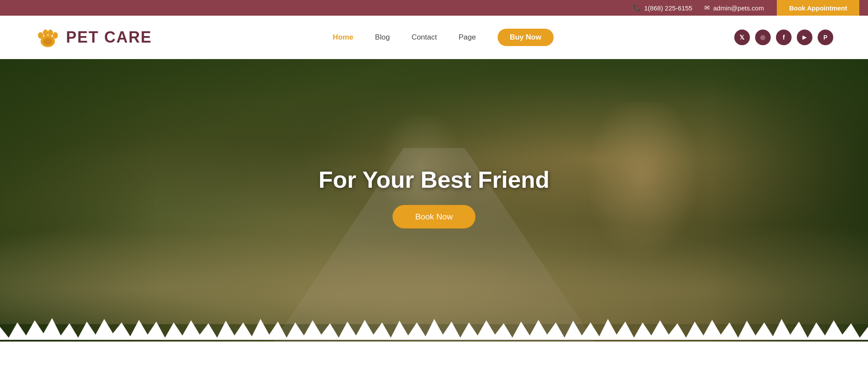 The width and height of the screenshot is (868, 385). What do you see at coordinates (434, 8) in the screenshot?
I see `top-bar: 📞 1(868) 225-6155 ✉ admin@pets.com Book …` at bounding box center [434, 8].